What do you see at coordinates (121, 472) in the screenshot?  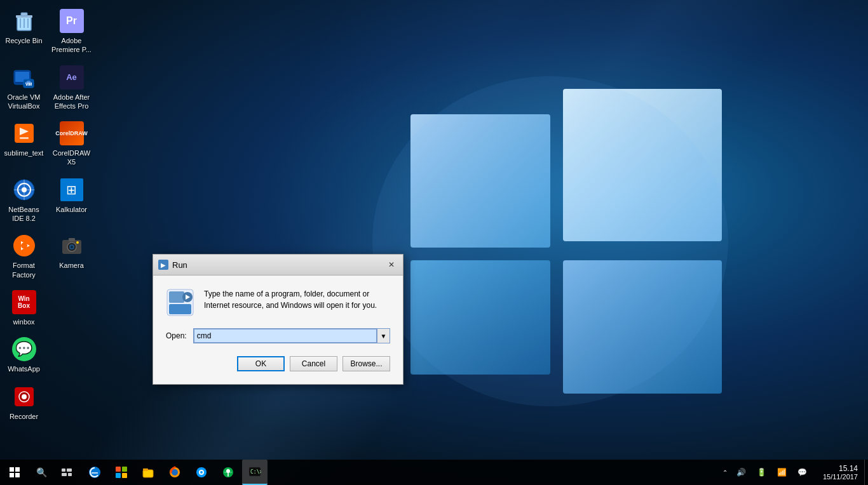 I see `taskbar-app-store` at bounding box center [121, 472].